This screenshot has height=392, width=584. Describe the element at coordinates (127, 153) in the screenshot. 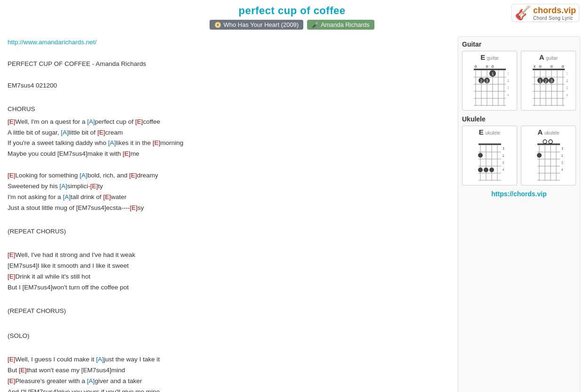

I see `chord-e-5: [E]` at that location.